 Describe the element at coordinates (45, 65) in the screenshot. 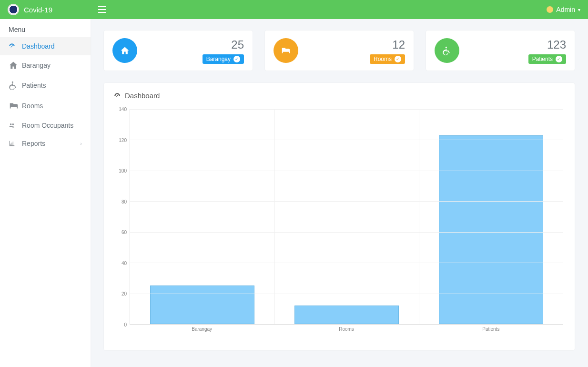

I see `sidebar-item-barangay: Barangay` at that location.